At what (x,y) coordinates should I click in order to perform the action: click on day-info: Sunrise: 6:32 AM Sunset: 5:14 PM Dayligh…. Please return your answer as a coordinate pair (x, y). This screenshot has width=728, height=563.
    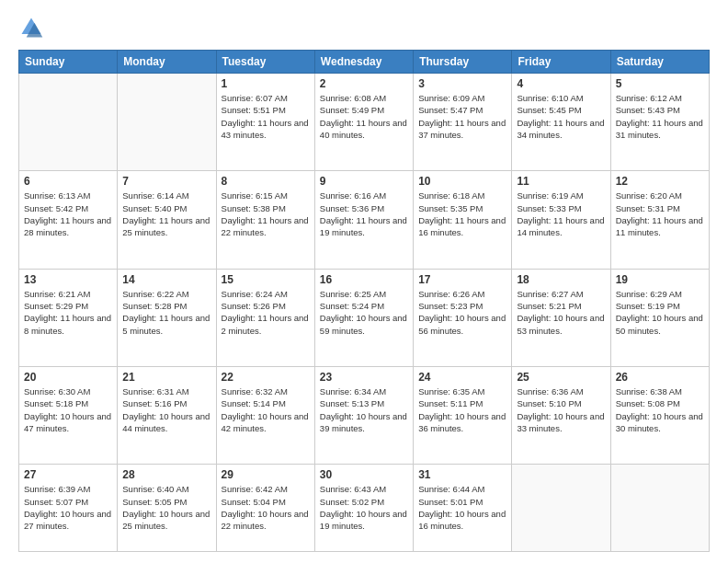
    Looking at the image, I should click on (266, 410).